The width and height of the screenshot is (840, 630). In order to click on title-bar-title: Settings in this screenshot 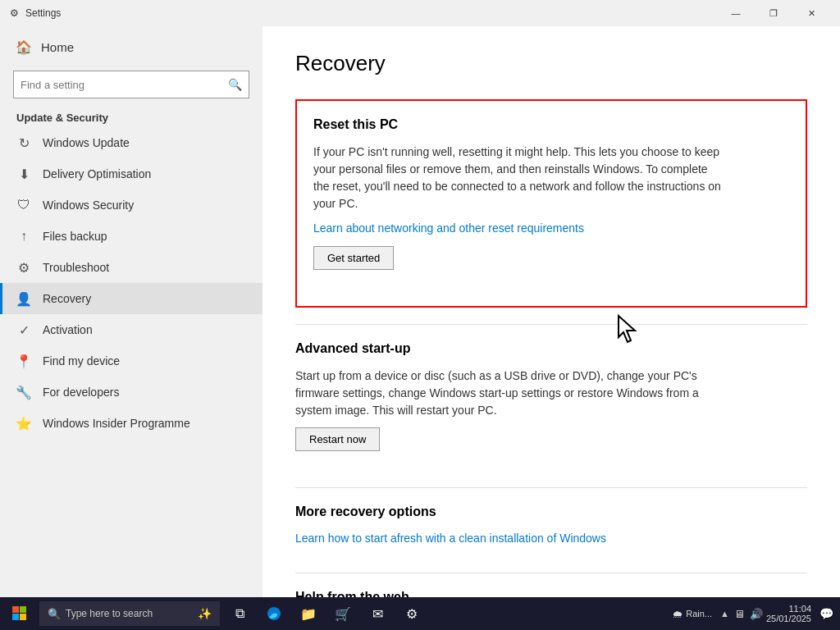, I will do `click(43, 13)`.